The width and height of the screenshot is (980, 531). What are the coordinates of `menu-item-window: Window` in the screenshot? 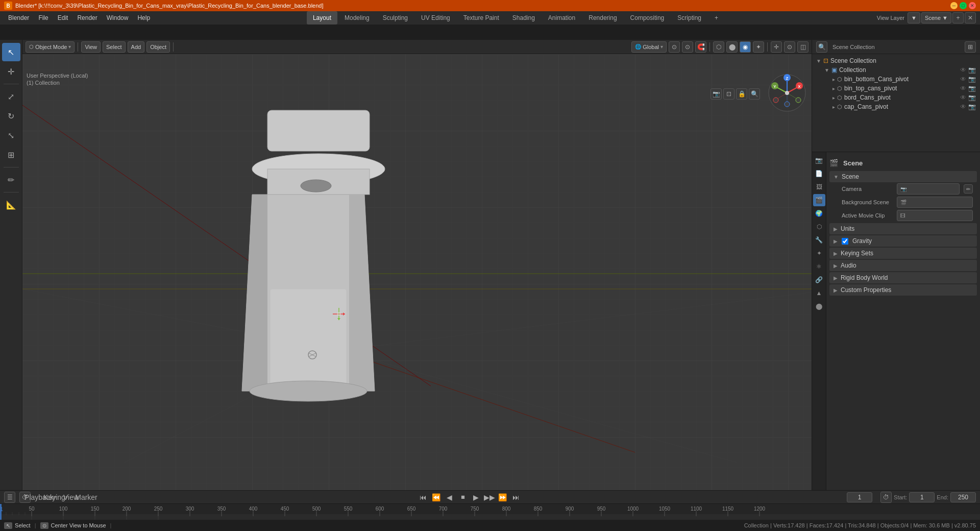 It's located at (117, 18).